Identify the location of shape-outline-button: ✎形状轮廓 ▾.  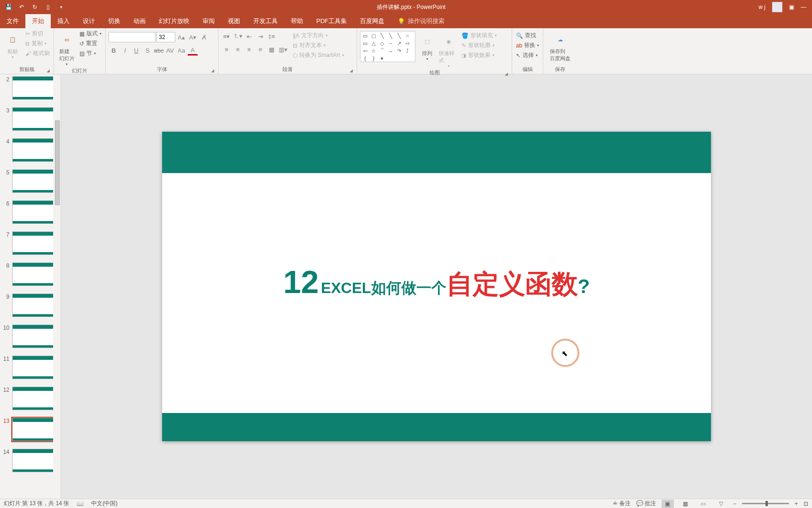
(479, 45).